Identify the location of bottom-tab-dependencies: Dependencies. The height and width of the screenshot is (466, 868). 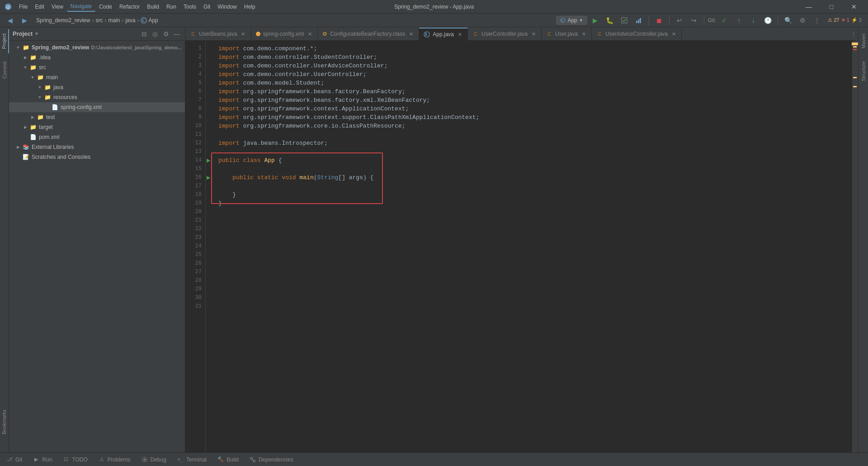
(271, 460).